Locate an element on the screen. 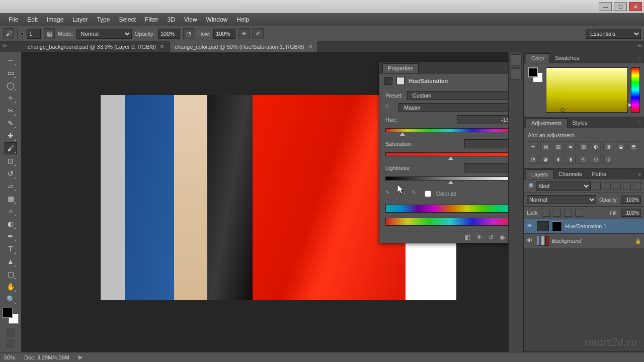  document-tab-1: change_color.psd @ 50% (Hue/Saturation 1… is located at coordinates (244, 47).